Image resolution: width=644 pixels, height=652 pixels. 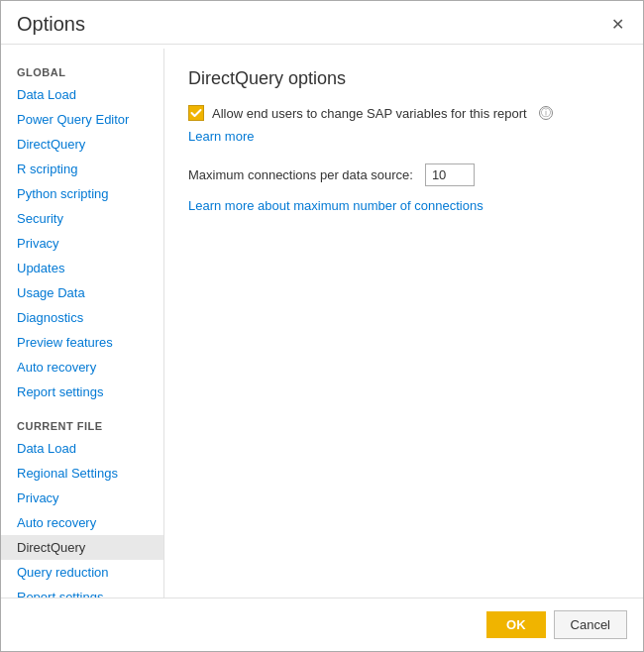 What do you see at coordinates (404, 174) in the screenshot?
I see `max-connections-row: Maximum connections per data source:` at bounding box center [404, 174].